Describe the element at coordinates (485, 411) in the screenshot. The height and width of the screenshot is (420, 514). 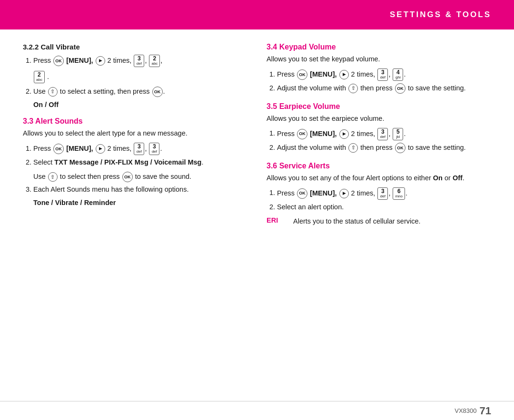
I see `footer-page: 71` at that location.